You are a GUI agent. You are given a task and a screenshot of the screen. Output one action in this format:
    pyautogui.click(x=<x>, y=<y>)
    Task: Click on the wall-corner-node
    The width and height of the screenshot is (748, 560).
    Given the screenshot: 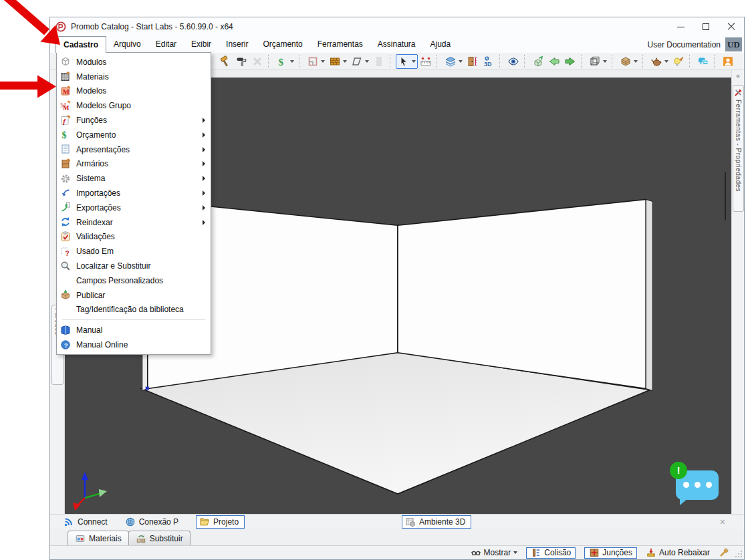 What is the action you would take?
    pyautogui.click(x=147, y=389)
    